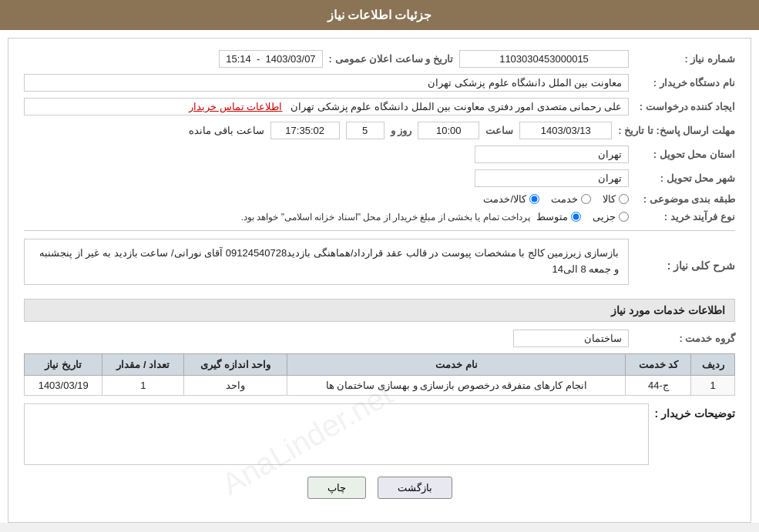 This screenshot has height=532, width=759. What do you see at coordinates (380, 15) in the screenshot?
I see `page-title: جزئیات اطلاعات نیاز` at bounding box center [380, 15].